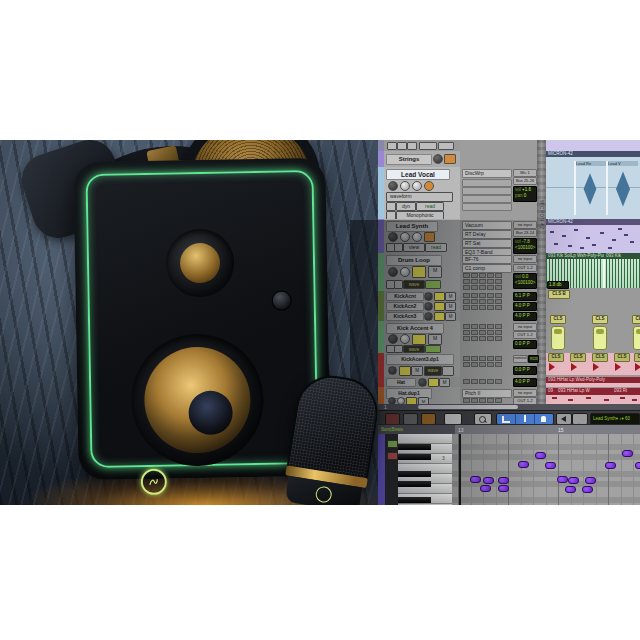  What do you see at coordinates (425, 439) in the screenshot?
I see `piano-white-key` at bounding box center [425, 439].